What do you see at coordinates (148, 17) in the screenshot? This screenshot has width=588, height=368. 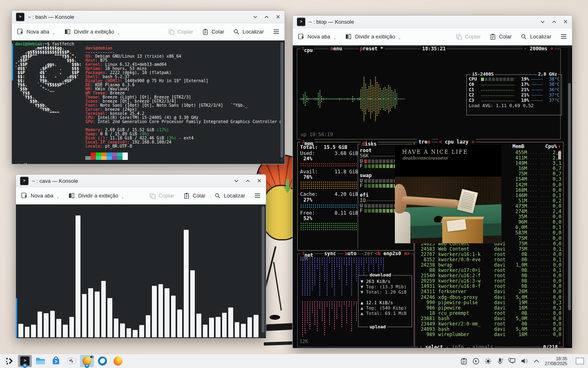 I see `titlebar-bash: > ~ : bash — Konsole` at bounding box center [148, 17].